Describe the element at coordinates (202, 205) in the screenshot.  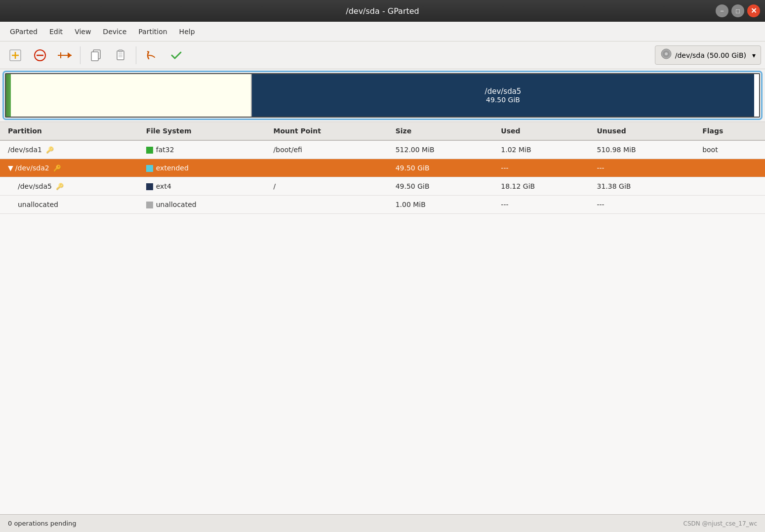
I see `partition-filesystem: unallocated` at that location.